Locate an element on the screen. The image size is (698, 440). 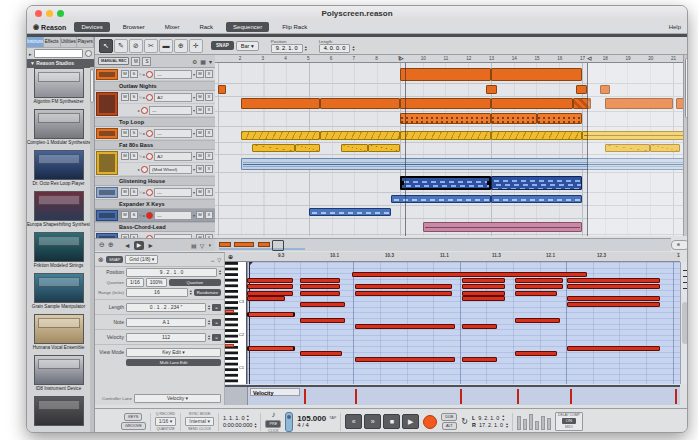
shield2-icon: ▽ is located at coordinates (219, 260).